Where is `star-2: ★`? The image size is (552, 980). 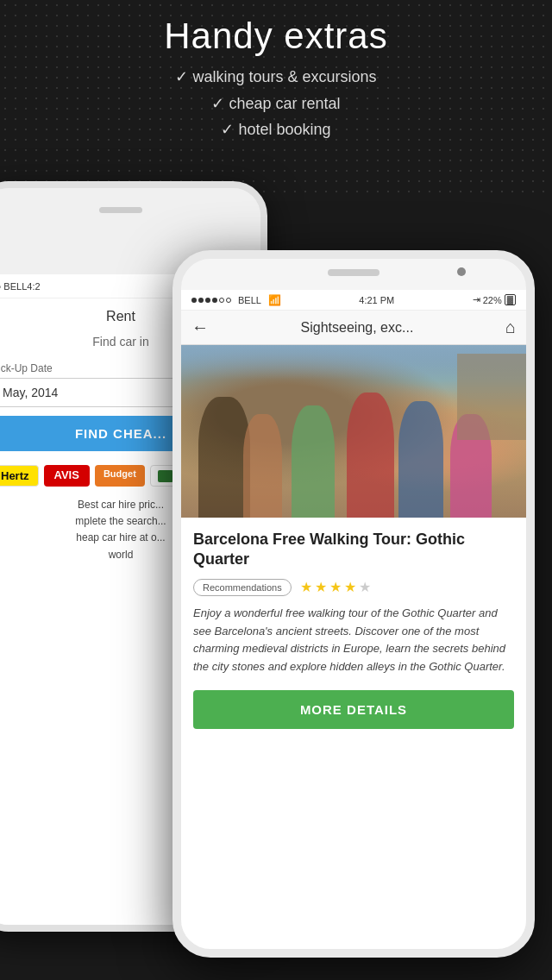 star-2: ★ is located at coordinates (321, 587).